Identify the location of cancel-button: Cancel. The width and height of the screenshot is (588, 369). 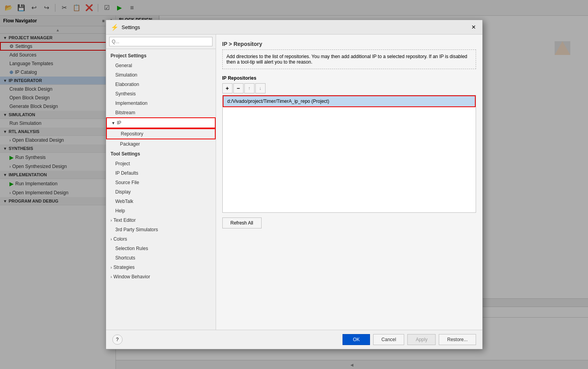
(389, 340).